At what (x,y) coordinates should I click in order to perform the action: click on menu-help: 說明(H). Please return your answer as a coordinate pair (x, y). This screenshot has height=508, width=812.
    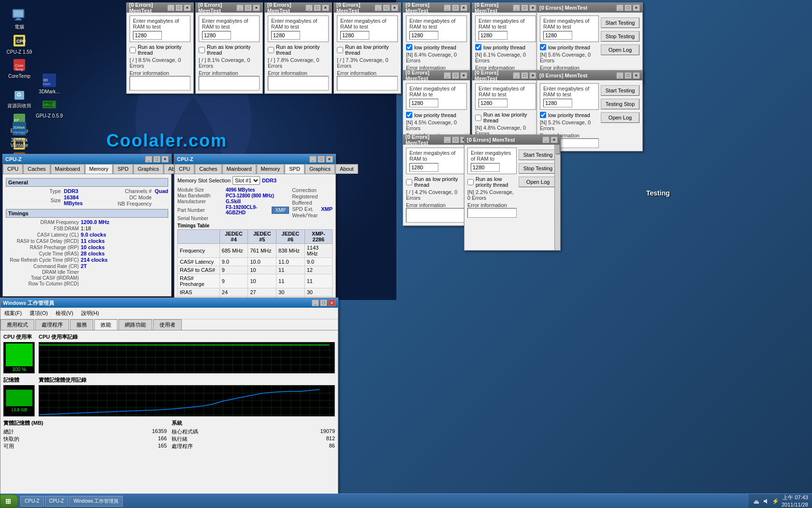
    Looking at the image, I should click on (90, 314).